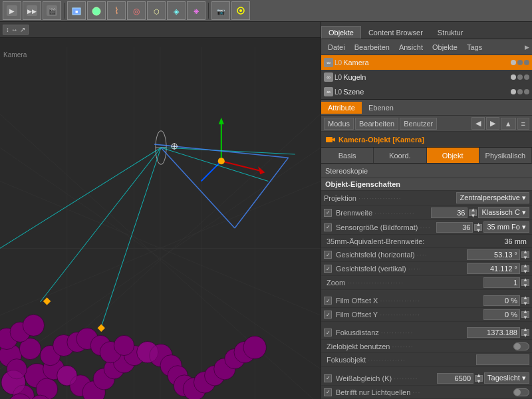  Describe the element at coordinates (241, 11) in the screenshot. I see `tool-light` at that location.